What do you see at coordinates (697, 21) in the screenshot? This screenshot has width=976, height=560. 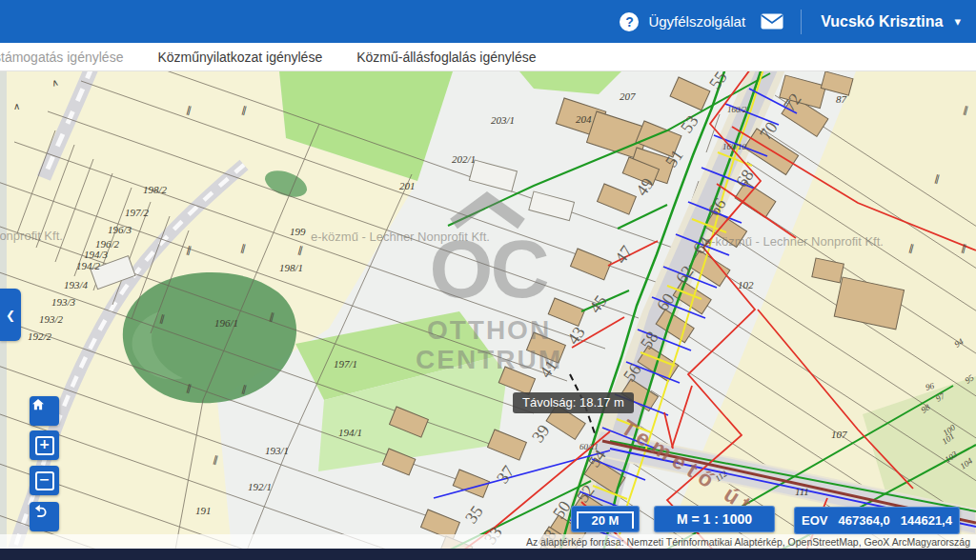 I see `customer-service-link: Ügyfélszolgálat` at bounding box center [697, 21].